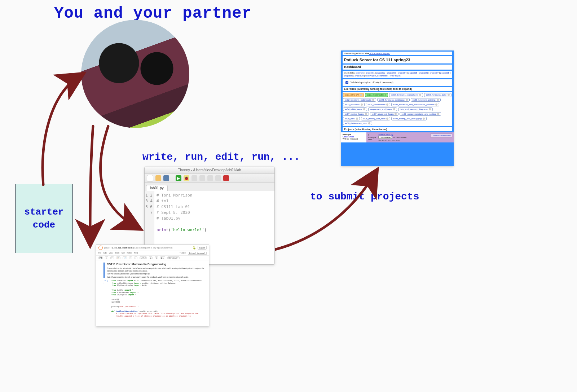  Describe the element at coordinates (157, 188) in the screenshot. I see `thonny-tab: lab01.py` at that location.